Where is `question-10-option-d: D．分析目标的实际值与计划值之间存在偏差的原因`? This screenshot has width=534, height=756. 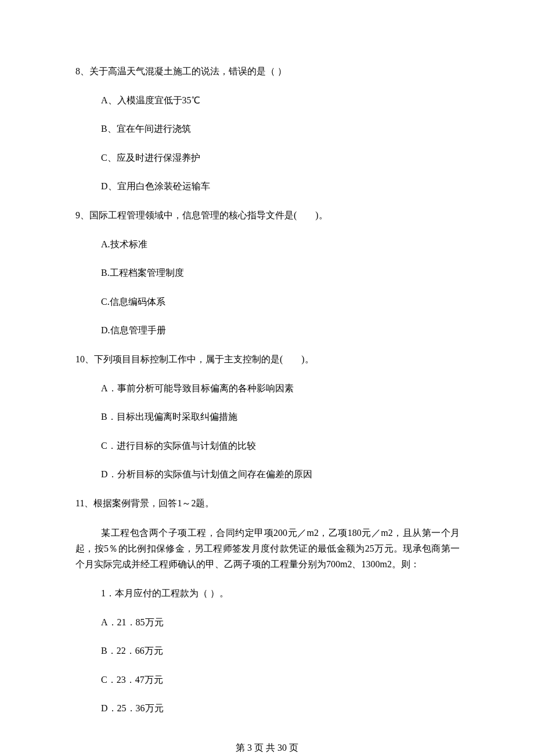 question-10-option-d: D．分析目标的实际值与计划值之间存在偏差的原因 is located at coordinates (268, 474).